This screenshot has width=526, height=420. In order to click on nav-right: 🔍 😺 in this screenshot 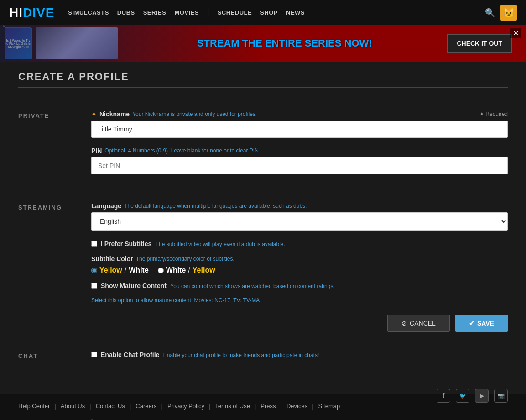, I will do `click(501, 13)`.